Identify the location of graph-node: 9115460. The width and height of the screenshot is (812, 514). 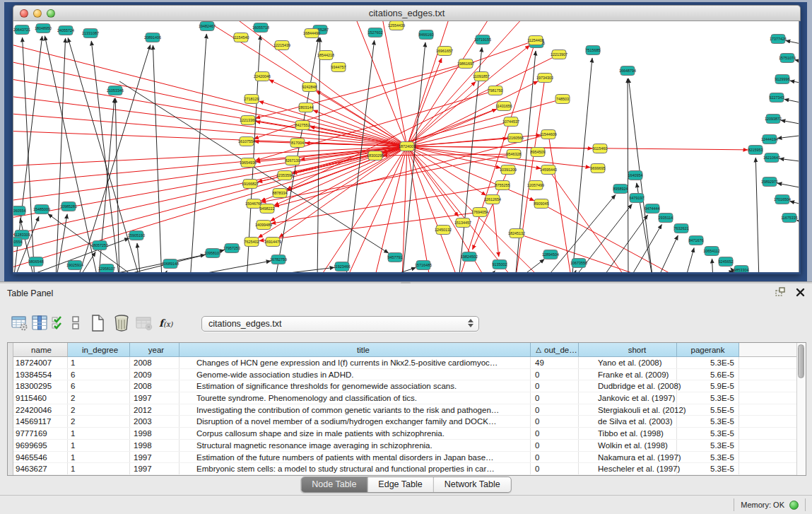
(601, 148).